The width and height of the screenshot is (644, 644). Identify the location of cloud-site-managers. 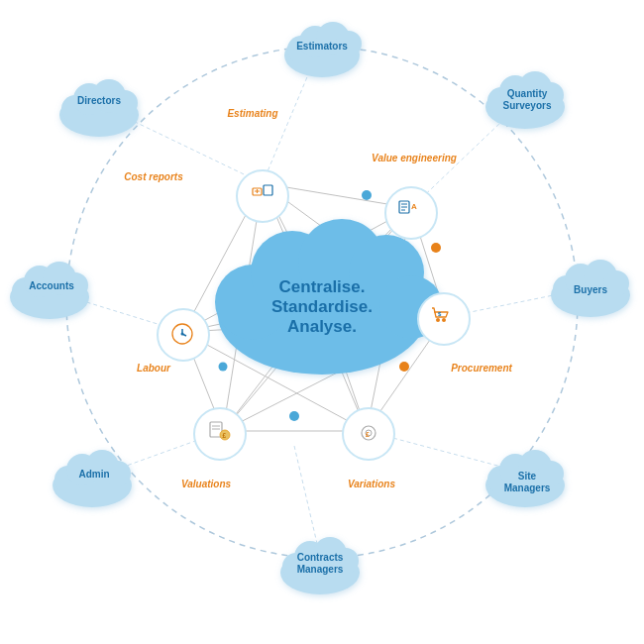
(525, 479).